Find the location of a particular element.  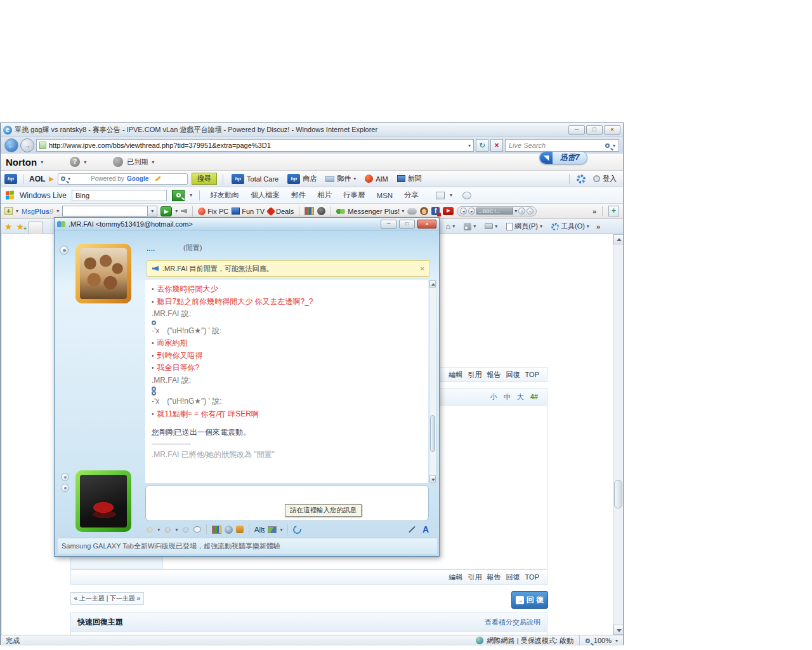

bing-dropdown-icon: ▾ is located at coordinates (191, 196).